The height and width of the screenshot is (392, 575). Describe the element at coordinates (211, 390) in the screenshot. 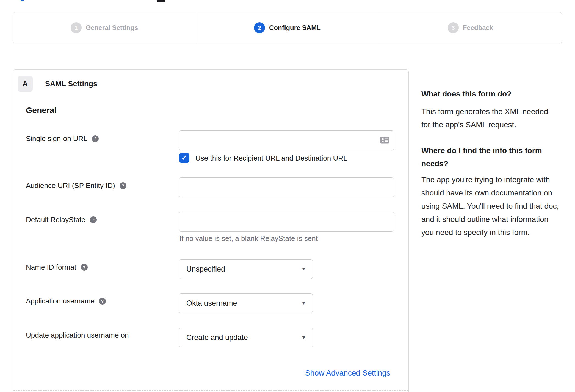

I see `section-dashed-divider` at that location.